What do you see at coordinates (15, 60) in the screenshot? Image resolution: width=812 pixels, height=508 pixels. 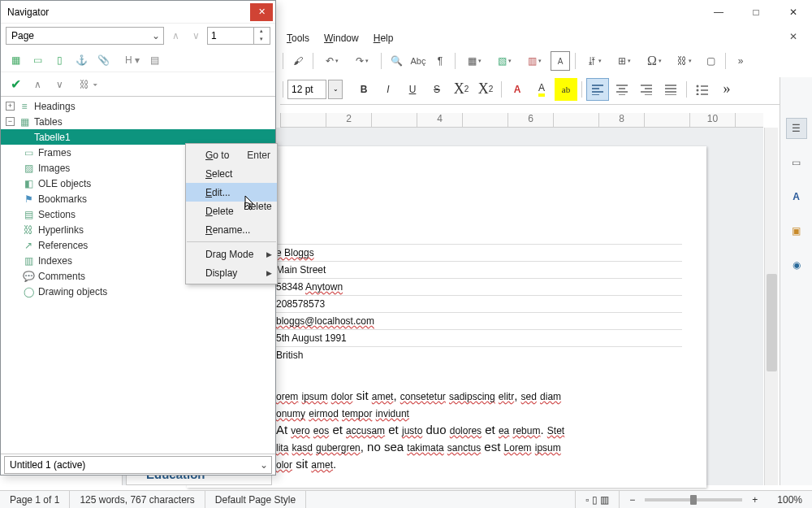 I see `nav-content-view-icon: ▦` at bounding box center [15, 60].